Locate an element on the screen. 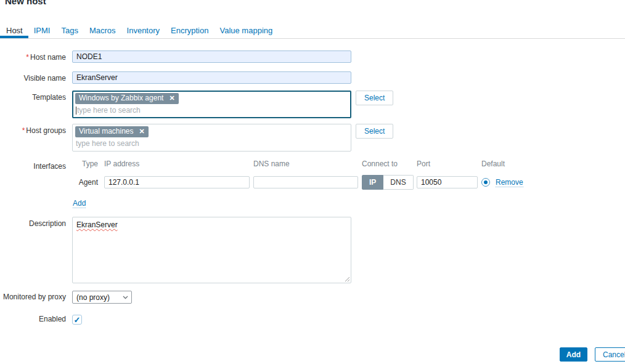 The height and width of the screenshot is (364, 625). tab-bar: Host IPMI Tags Macros Inventory Encrypti… is located at coordinates (312, 31).